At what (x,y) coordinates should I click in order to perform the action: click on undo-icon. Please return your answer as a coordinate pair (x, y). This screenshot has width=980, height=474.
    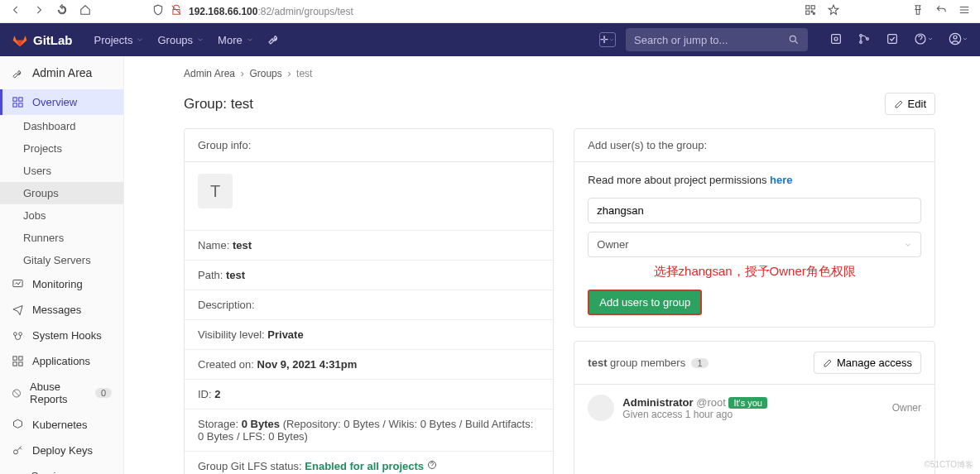
    Looking at the image, I should click on (941, 12).